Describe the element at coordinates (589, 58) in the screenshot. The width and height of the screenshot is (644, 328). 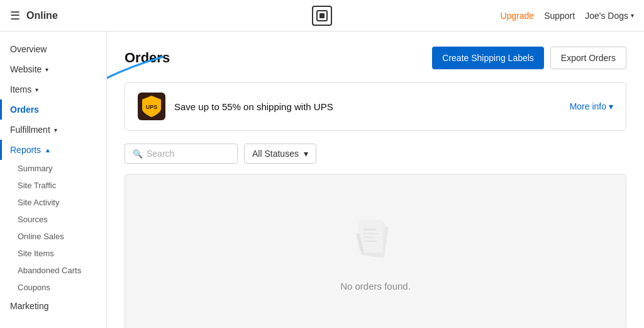
I see `export-orders-button: Export Orders` at that location.